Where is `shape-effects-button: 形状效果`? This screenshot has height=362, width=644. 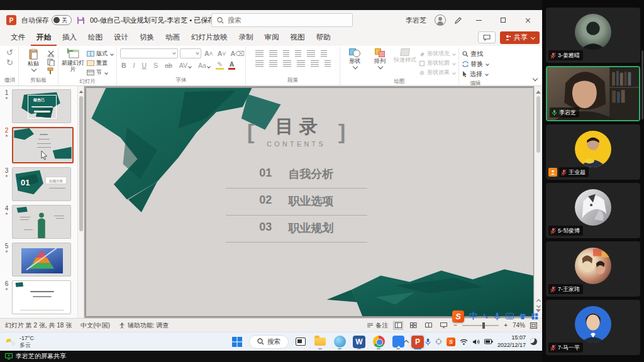
shape-effects-button: 形状效果 is located at coordinates (437, 73).